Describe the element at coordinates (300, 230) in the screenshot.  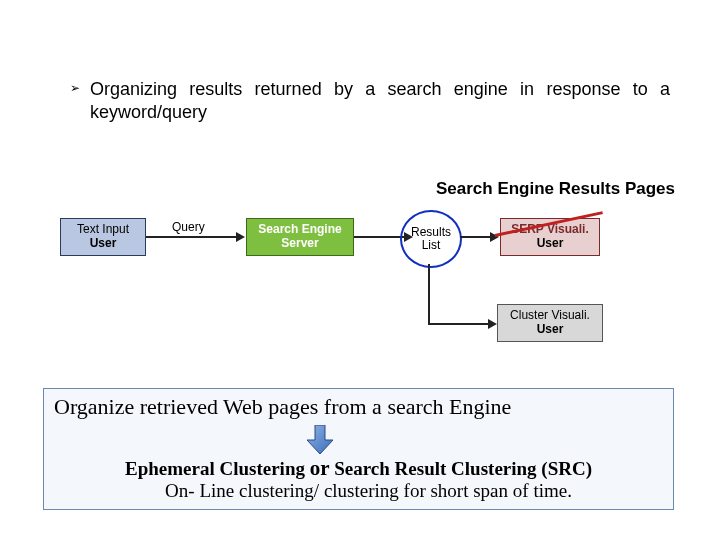
I see `node-label: Search Engine` at that location.